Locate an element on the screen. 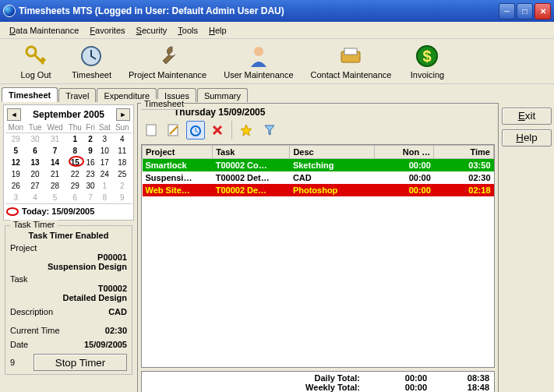  tt-curtime-label: Current Time is located at coordinates (35, 330).